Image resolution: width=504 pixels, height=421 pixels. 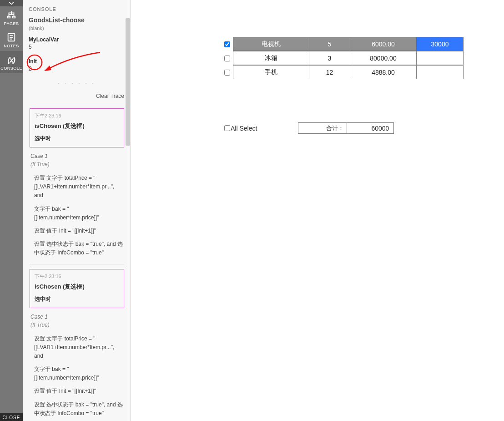 I want to click on cell-name: 冰箱, so click(x=271, y=58).